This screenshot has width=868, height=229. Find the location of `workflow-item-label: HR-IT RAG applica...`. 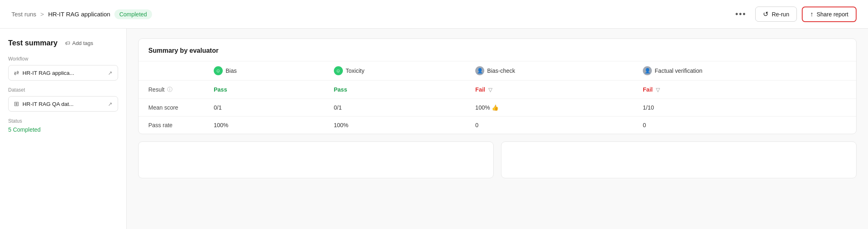

workflow-item-label: HR-IT RAG applica... is located at coordinates (64, 73).